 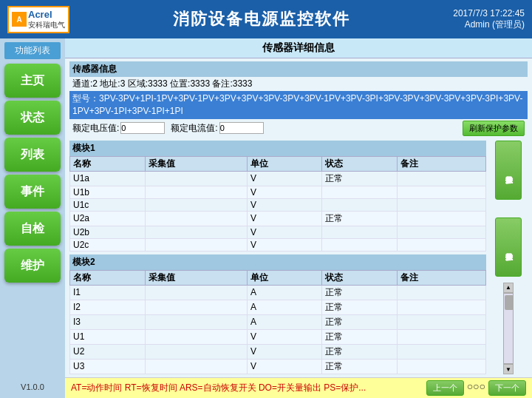 What do you see at coordinates (266, 19) in the screenshot?
I see `header: A Acrel 安科瑞电气 消防设备电源监控软件 2017/7/3 17:22:…` at bounding box center [266, 19].